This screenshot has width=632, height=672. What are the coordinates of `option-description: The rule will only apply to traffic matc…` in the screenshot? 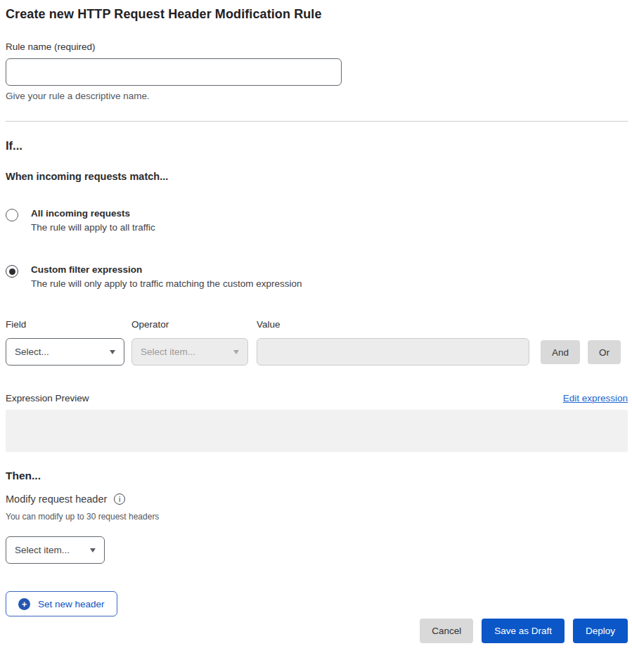 It's located at (166, 284).